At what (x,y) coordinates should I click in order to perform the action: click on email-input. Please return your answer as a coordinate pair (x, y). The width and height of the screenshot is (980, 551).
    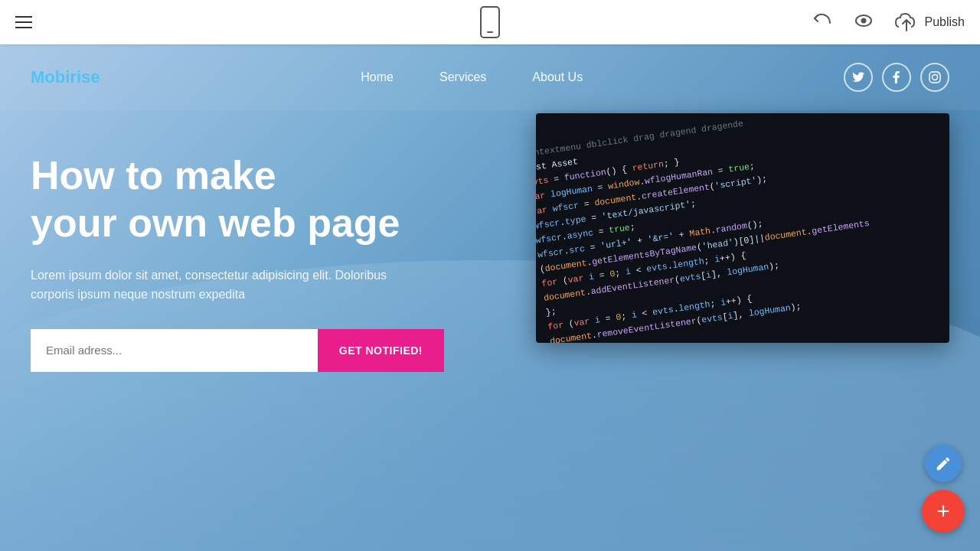
    Looking at the image, I should click on (175, 350).